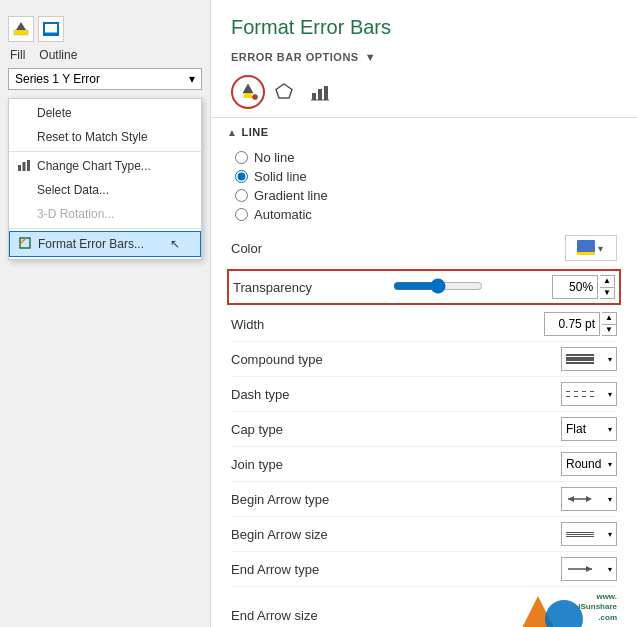 The image size is (637, 627). Describe the element at coordinates (105, 166) in the screenshot. I see `menu-item-change-chart: Change Chart Type...` at that location.